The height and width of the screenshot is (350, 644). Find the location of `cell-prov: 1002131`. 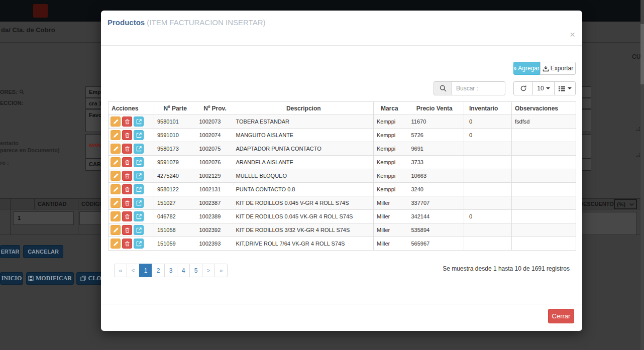

cell-prov: 1002131 is located at coordinates (215, 190).